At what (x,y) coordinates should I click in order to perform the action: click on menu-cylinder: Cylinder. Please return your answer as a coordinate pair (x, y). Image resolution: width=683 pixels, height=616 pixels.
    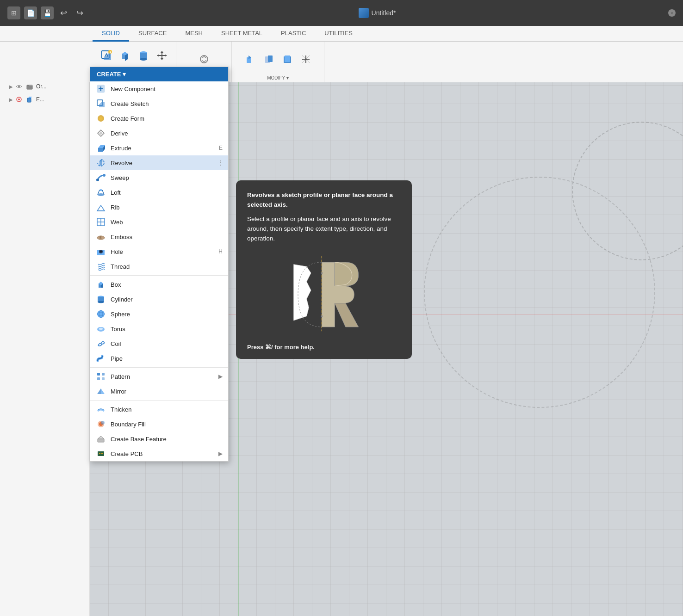
    Looking at the image, I should click on (159, 299).